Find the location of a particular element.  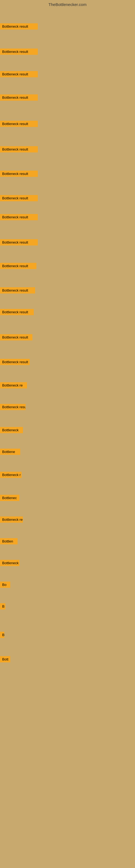

list-item: Bottlene is located at coordinates (10, 452).